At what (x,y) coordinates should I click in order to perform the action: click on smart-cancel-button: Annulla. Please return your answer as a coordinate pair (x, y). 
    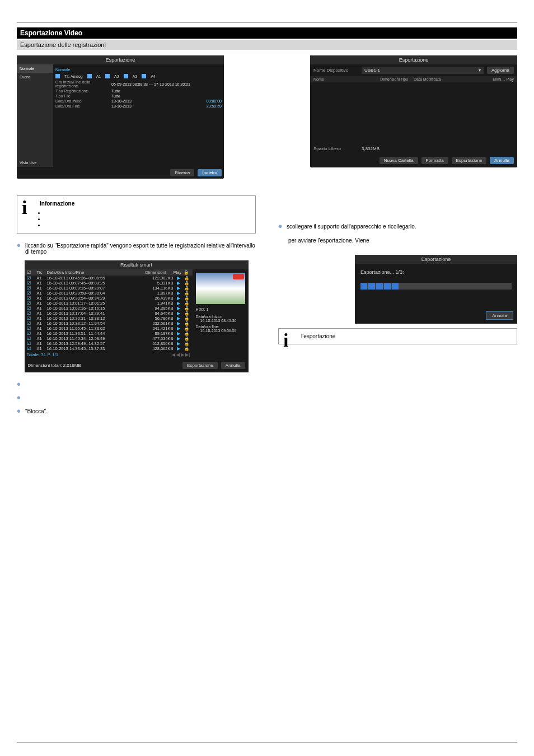
    Looking at the image, I should click on (233, 365).